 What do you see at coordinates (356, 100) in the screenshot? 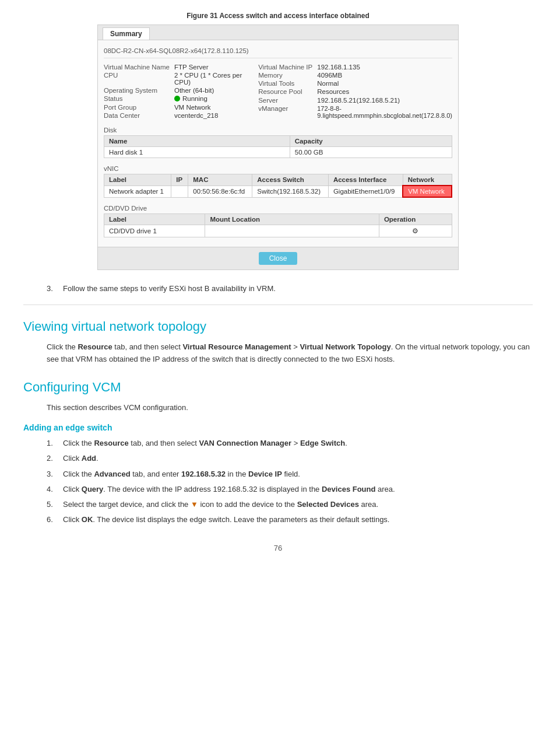
I see `server-row: Server 192.168.5.21(192.168.5.21)` at bounding box center [356, 100].